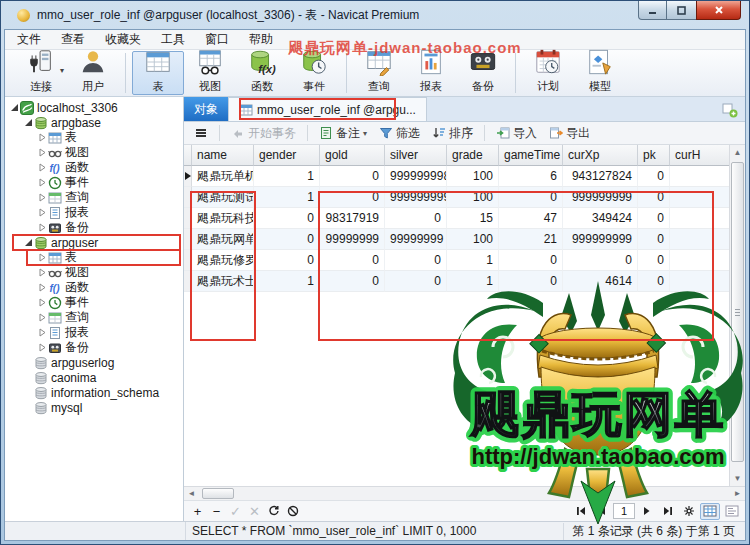  I want to click on scroll-right-arrow: ►, so click(738, 494).